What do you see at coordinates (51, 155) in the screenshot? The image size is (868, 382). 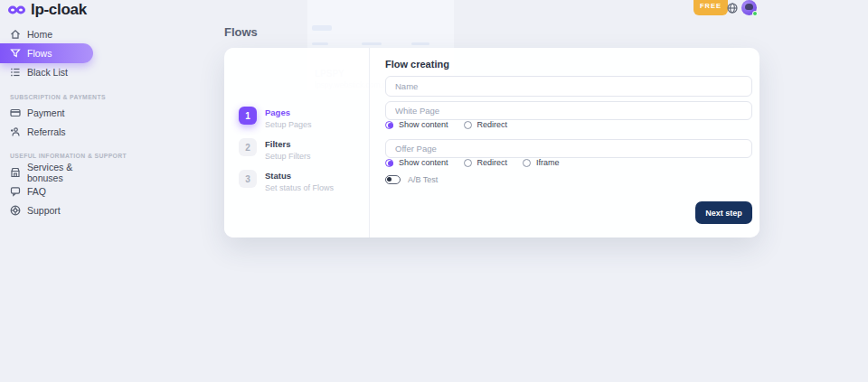 I see `sidebar-section-support: USEFUL INFORMATION & SUPPORT` at bounding box center [51, 155].